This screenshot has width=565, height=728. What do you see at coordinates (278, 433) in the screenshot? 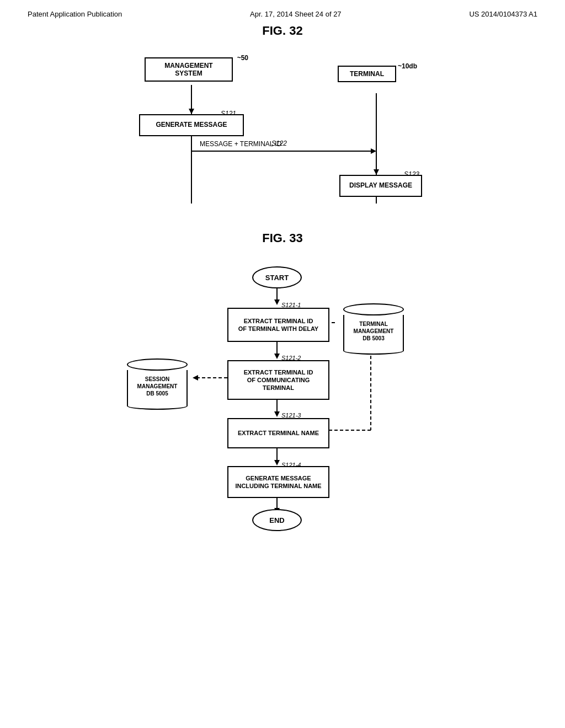
I see `step3-box: EXTRACT TERMINAL NAME` at bounding box center [278, 433].